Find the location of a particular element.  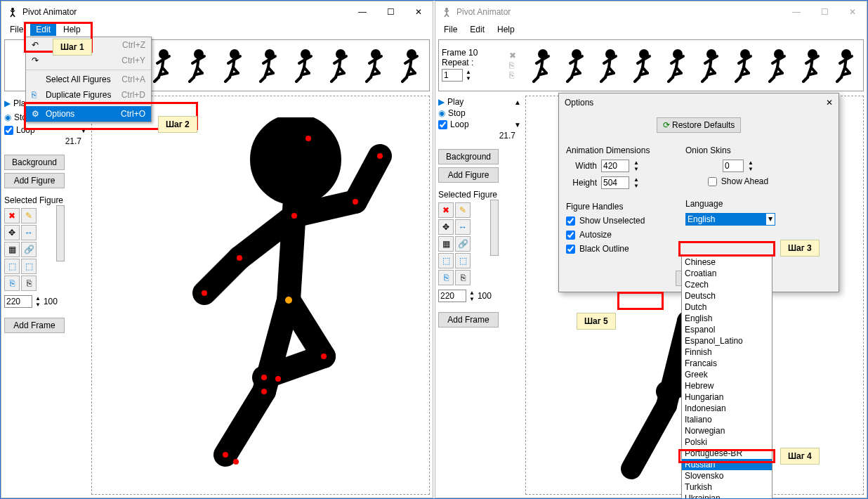

lang-option: Norwegian is located at coordinates (727, 431).